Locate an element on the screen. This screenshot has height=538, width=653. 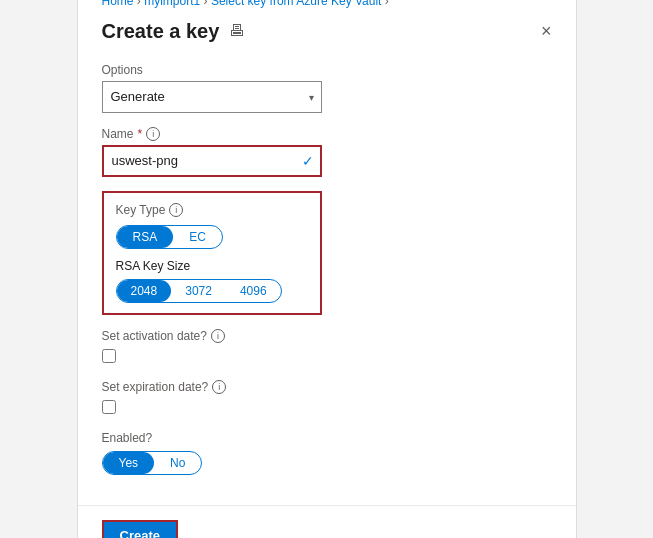
footer: Create is located at coordinates (327, 522).